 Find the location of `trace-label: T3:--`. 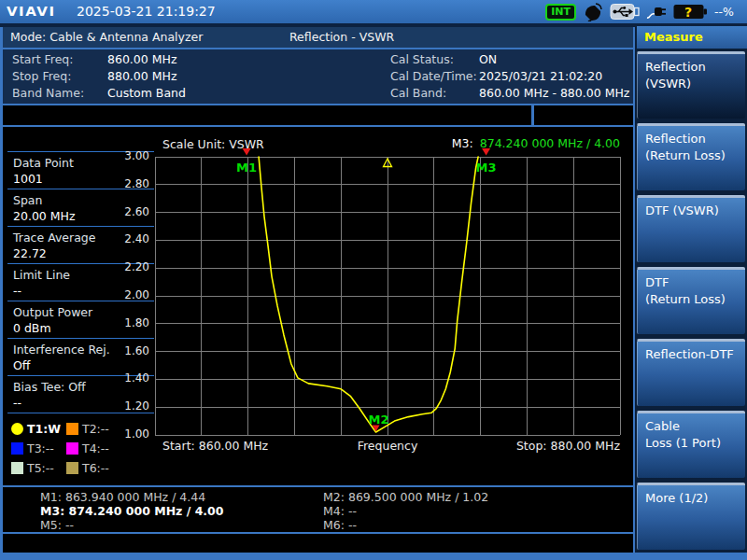

trace-label: T3:-- is located at coordinates (41, 448).